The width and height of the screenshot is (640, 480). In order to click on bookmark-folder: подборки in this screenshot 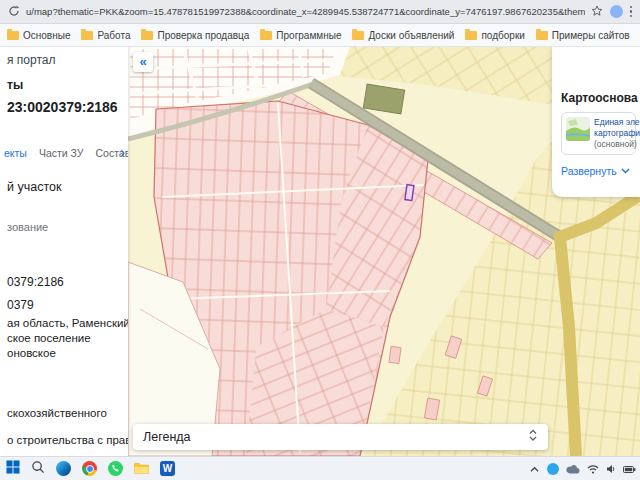, I will do `click(494, 36)`.